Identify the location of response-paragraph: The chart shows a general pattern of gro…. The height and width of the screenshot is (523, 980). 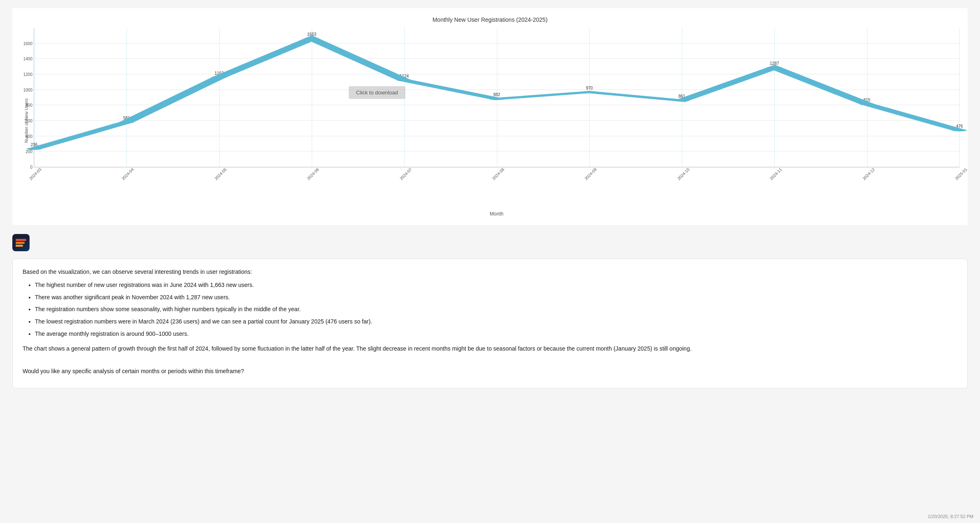
(490, 349).